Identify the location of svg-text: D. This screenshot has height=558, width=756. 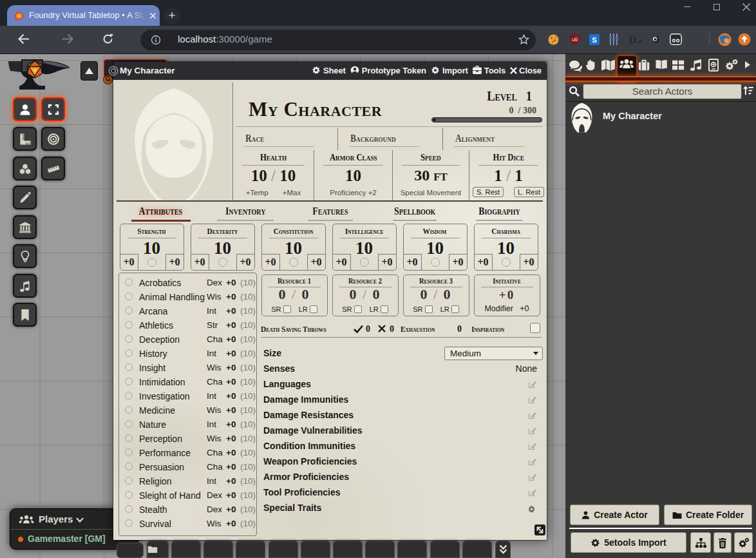
(632, 40).